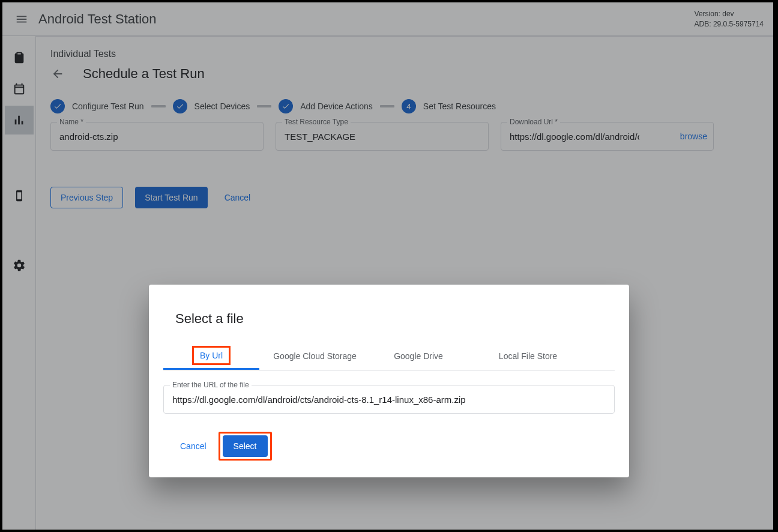  I want to click on tab-label: Google Drive, so click(418, 356).